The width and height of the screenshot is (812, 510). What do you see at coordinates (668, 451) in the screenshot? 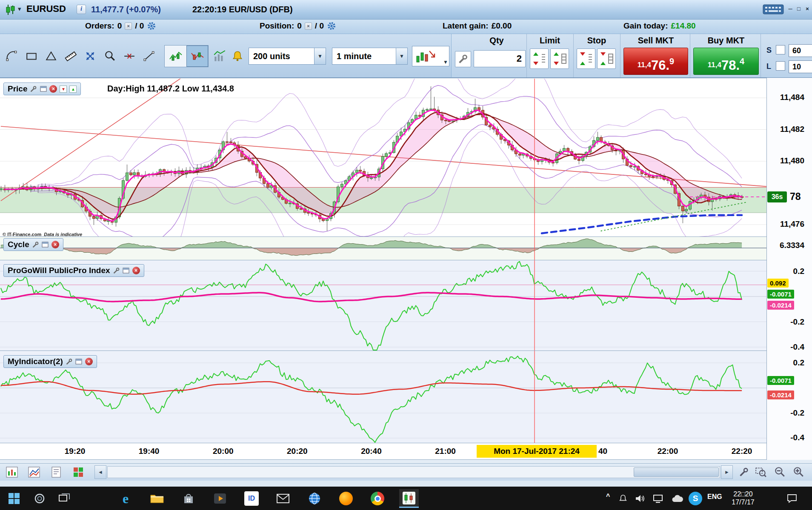
I see `time-axis-label: 22:00` at bounding box center [668, 451].